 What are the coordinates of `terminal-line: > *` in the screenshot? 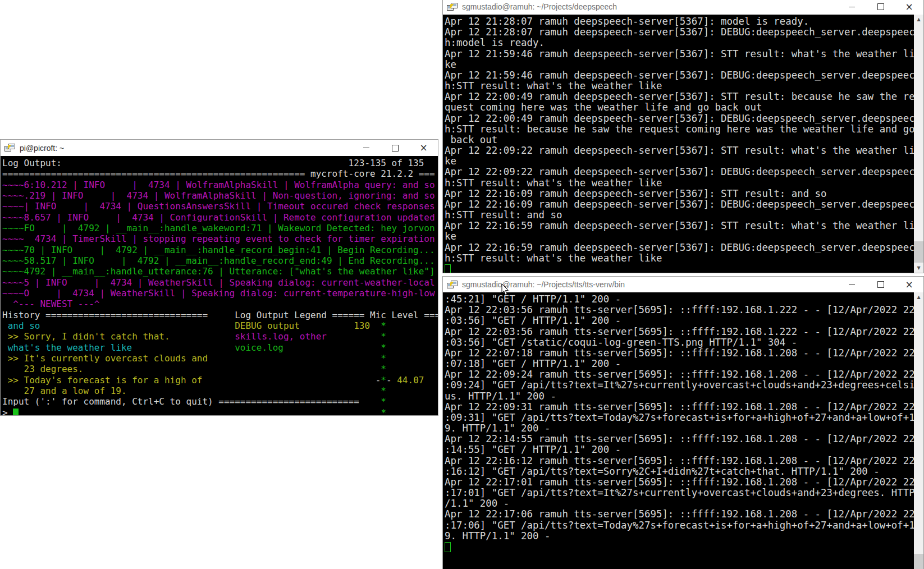 It's located at (220, 411).